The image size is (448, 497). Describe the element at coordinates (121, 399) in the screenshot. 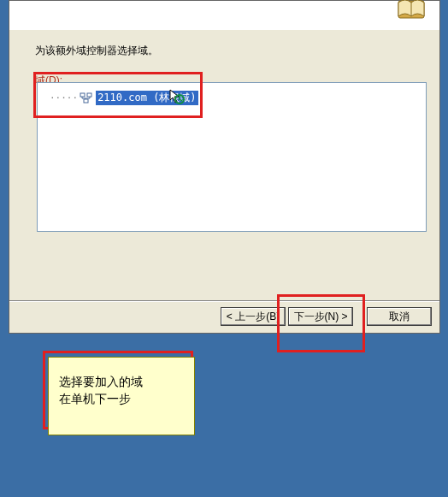

I see `note-line-2: 在单机下一步` at that location.